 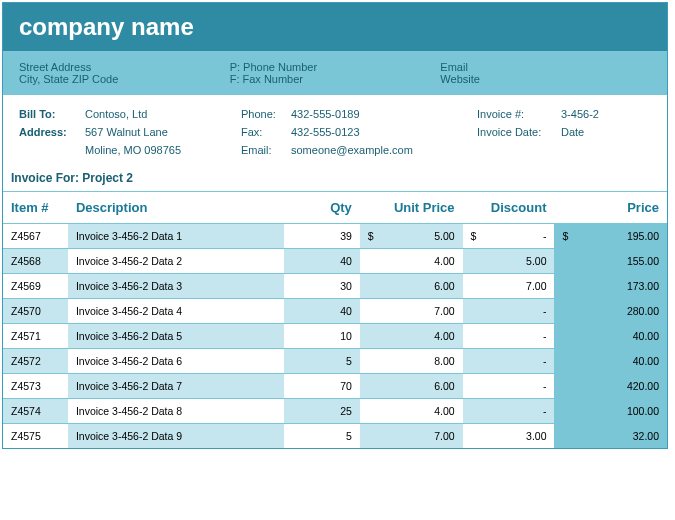 What do you see at coordinates (515, 132) in the screenshot?
I see `invoice-date-label: Invoice Date:` at bounding box center [515, 132].